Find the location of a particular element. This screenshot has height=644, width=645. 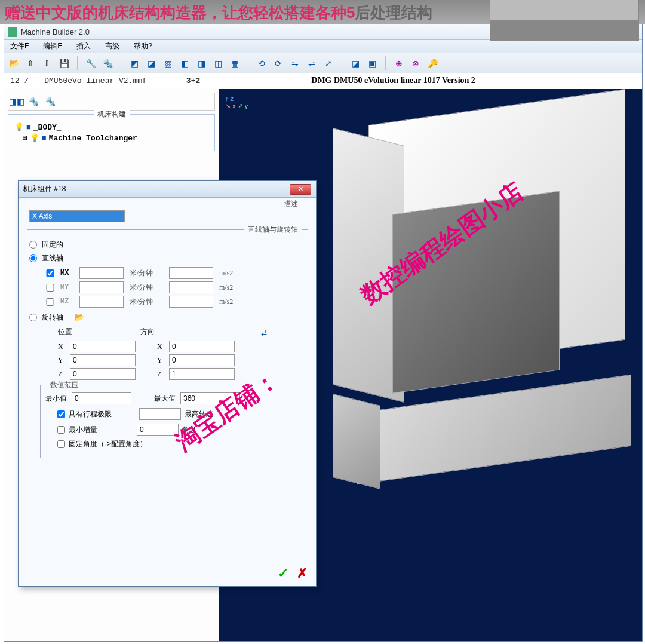

cancel-button: ✗ is located at coordinates (302, 574).